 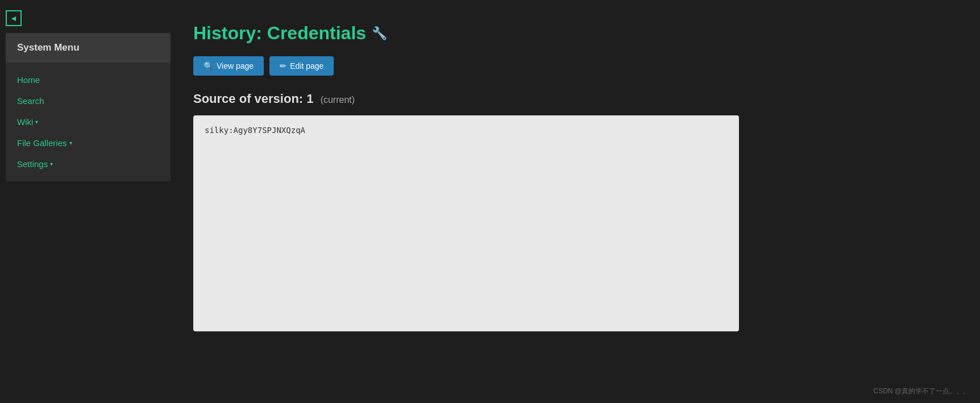 What do you see at coordinates (575, 66) in the screenshot?
I see `action-buttons: 🔍 View page ✏ Edit page` at bounding box center [575, 66].